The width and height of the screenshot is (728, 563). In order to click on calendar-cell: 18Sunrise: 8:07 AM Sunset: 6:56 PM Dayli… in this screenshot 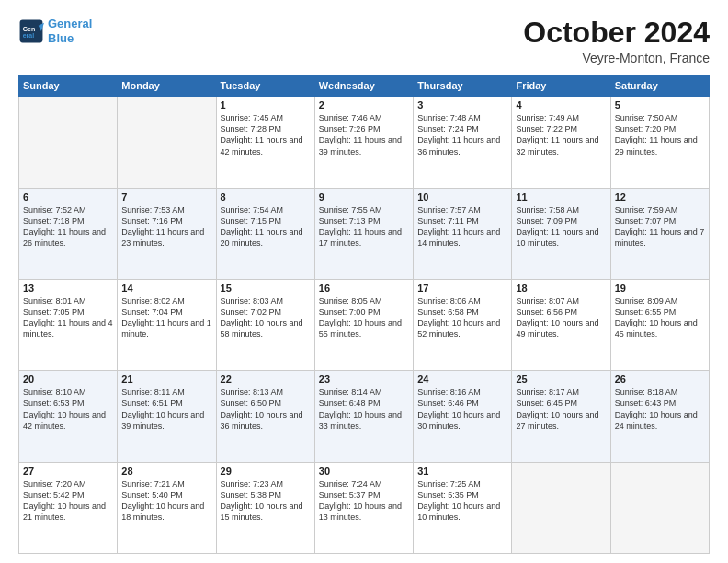, I will do `click(561, 324)`.